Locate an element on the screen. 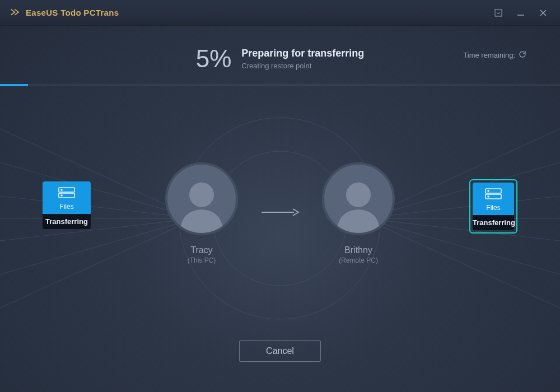  files-label-dest: Files is located at coordinates (493, 208).